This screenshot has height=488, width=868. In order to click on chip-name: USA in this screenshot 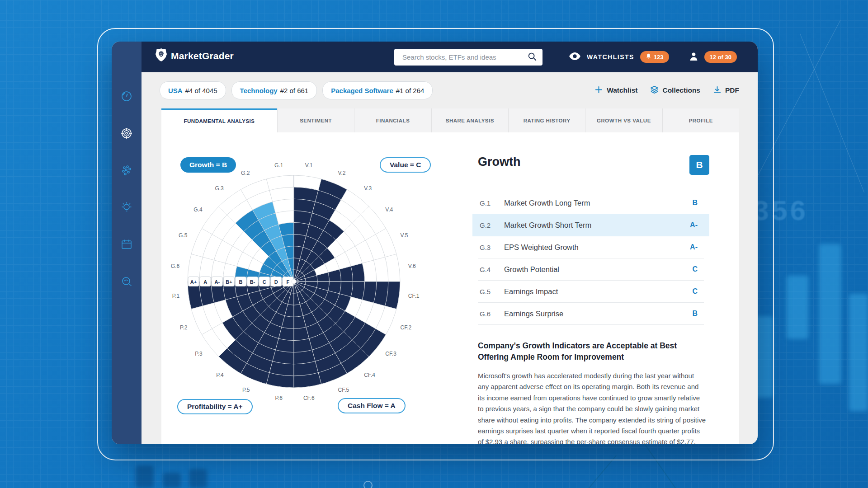, I will do `click(175, 90)`.